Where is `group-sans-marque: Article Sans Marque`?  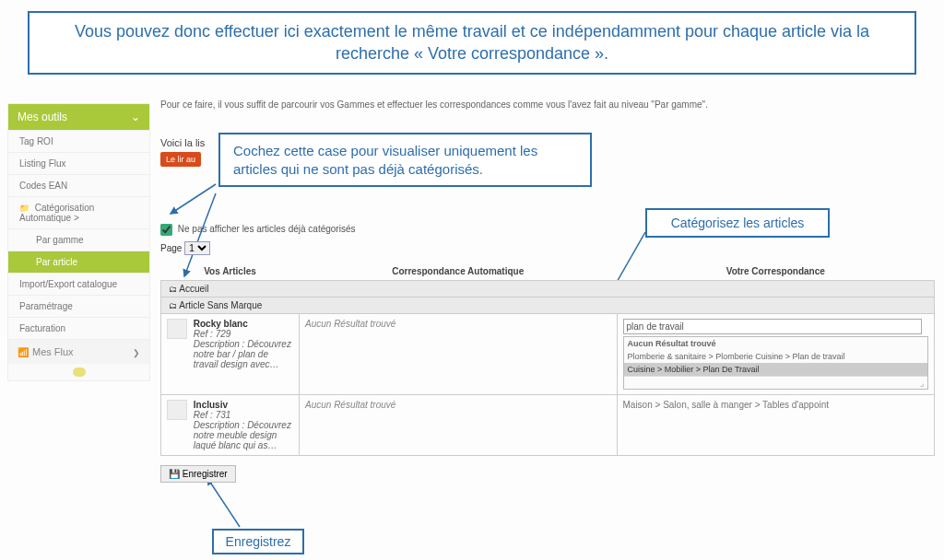
group-sans-marque: Article Sans Marque is located at coordinates (548, 306).